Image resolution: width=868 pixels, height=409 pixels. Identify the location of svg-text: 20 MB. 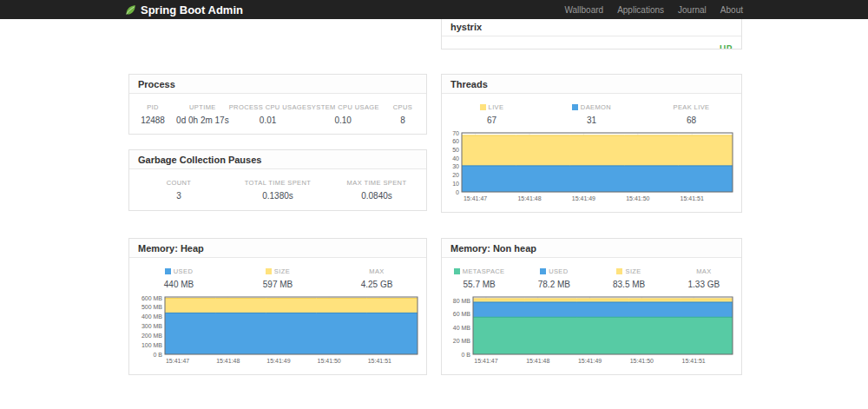
(462, 340).